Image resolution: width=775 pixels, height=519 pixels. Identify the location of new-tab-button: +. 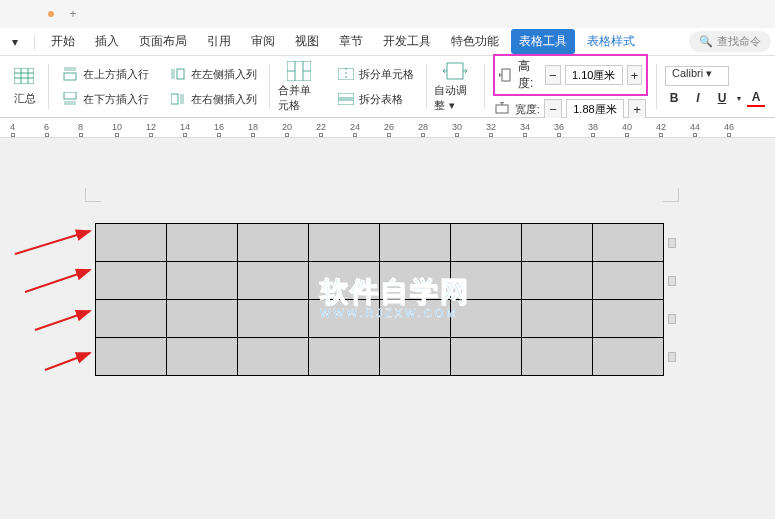
(73, 14).